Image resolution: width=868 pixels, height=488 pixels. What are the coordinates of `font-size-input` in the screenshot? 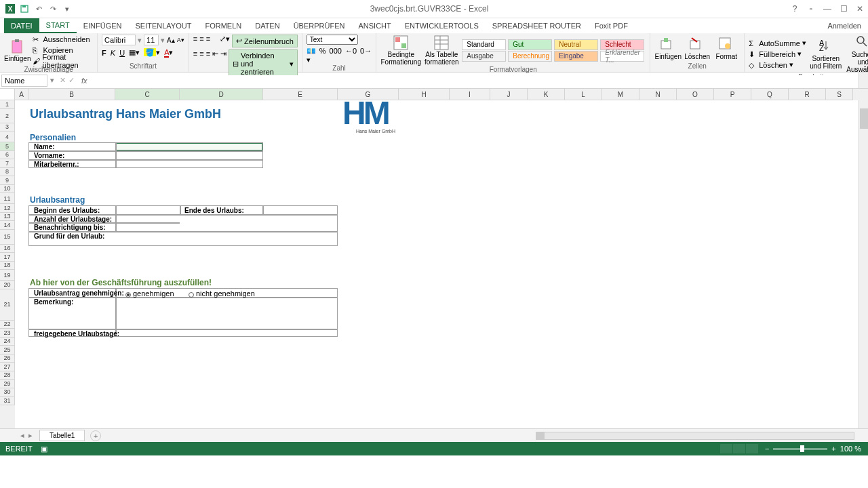 It's located at (151, 40).